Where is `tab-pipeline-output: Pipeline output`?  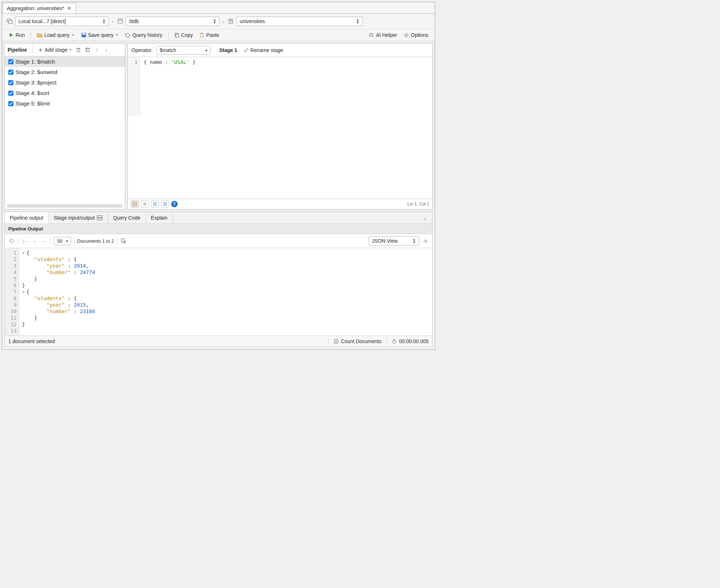 tab-pipeline-output: Pipeline output is located at coordinates (27, 218).